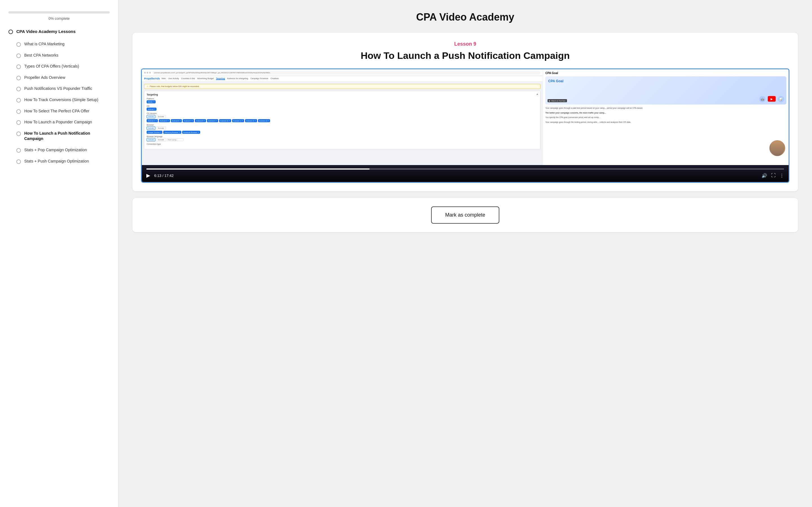 This screenshot has width=812, height=507. I want to click on lesson-items: What is CPA Marketing Best CPA Networks …, so click(63, 103).